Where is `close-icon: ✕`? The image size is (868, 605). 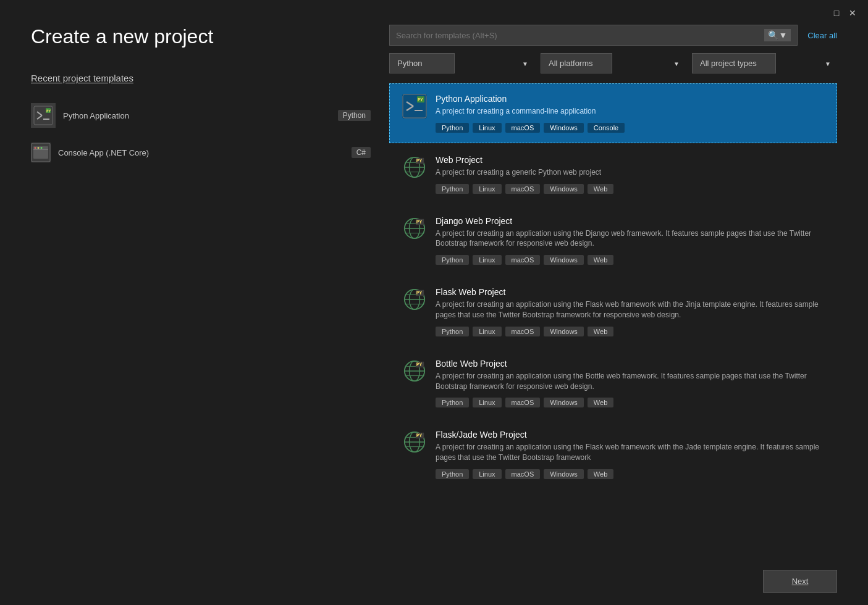 close-icon: ✕ is located at coordinates (853, 13).